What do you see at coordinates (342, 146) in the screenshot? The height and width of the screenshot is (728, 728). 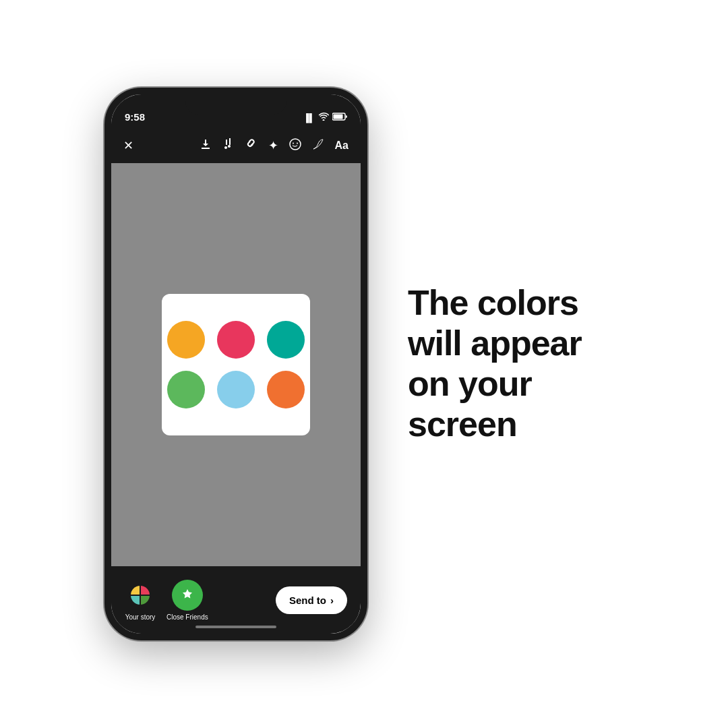 I see `text-icon: Aa` at bounding box center [342, 146].